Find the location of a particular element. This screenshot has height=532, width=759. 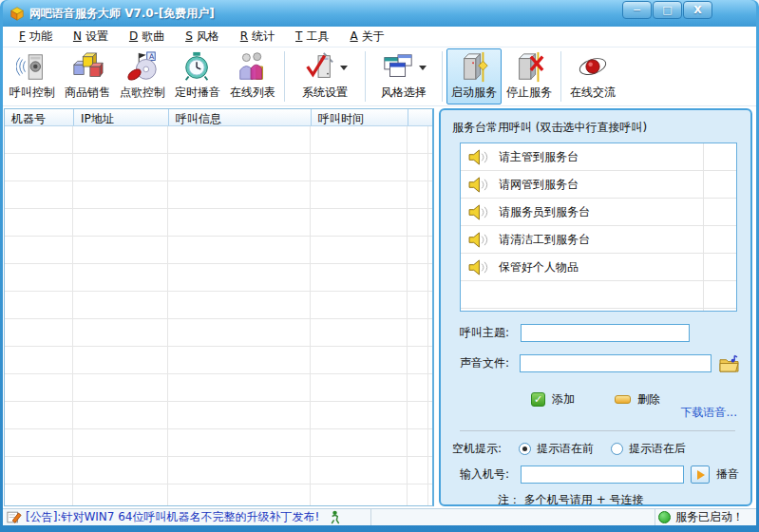

column-header-call-time: 呼叫时间 is located at coordinates (359, 118).